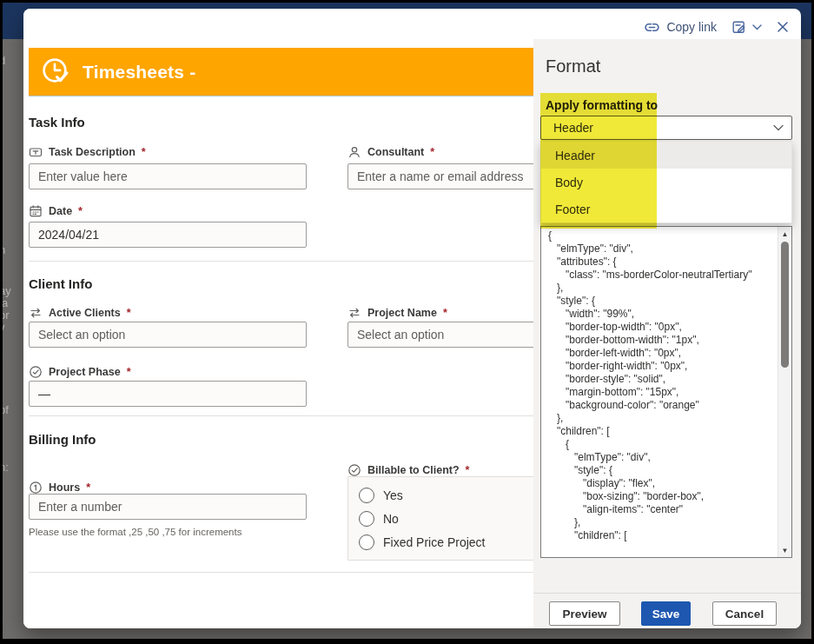 The image size is (814, 644). Describe the element at coordinates (63, 440) in the screenshot. I see `section-title-billing-info: Billing Info` at that location.